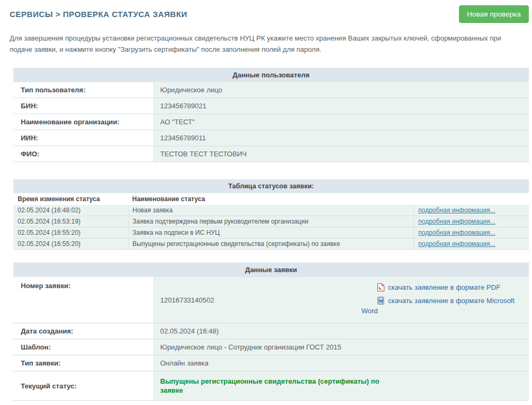  I want to click on row-value: 12016733140502 скачать заявление в форма…, so click(341, 300).